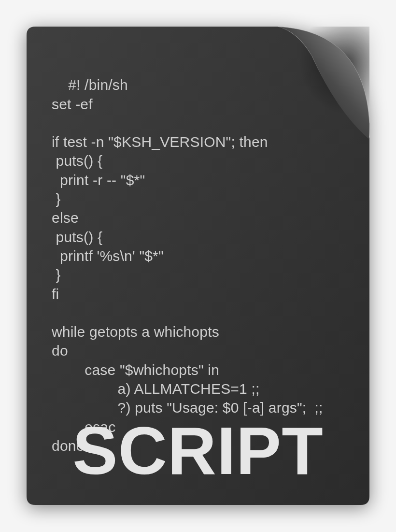 The height and width of the screenshot is (532, 396). I want to click on code-line: #! /bin/sh, so click(98, 85).